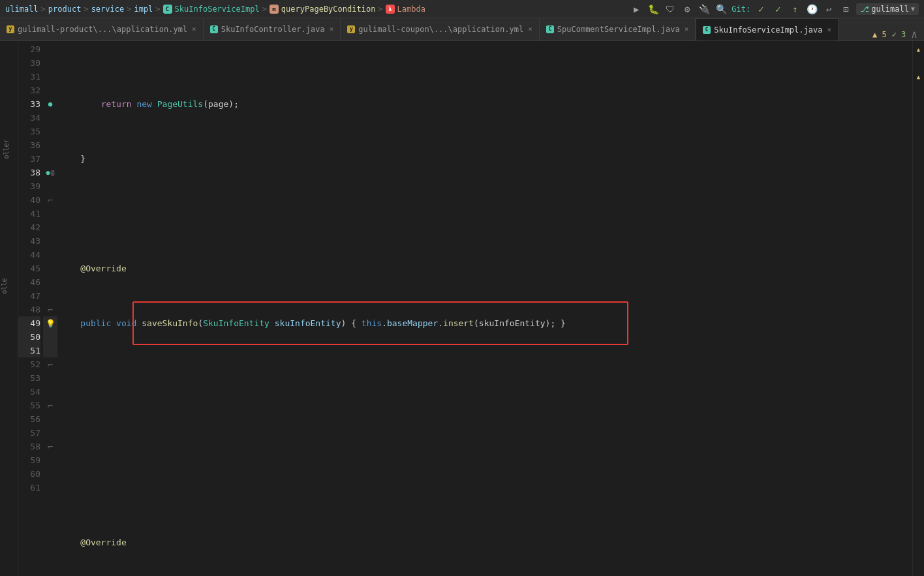  What do you see at coordinates (29, 351) in the screenshot?
I see `ln-51: 51` at bounding box center [29, 351].